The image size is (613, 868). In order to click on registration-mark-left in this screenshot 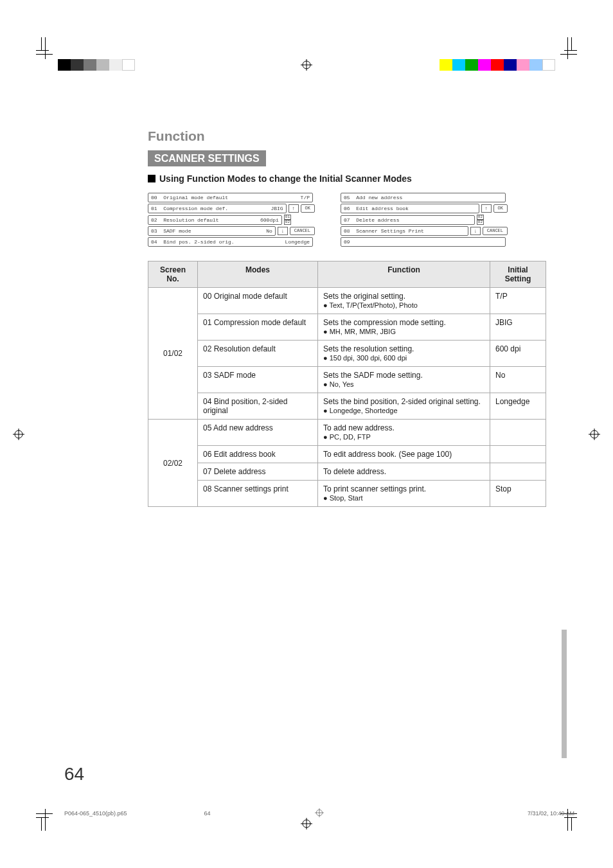, I will do `click(19, 434)`.